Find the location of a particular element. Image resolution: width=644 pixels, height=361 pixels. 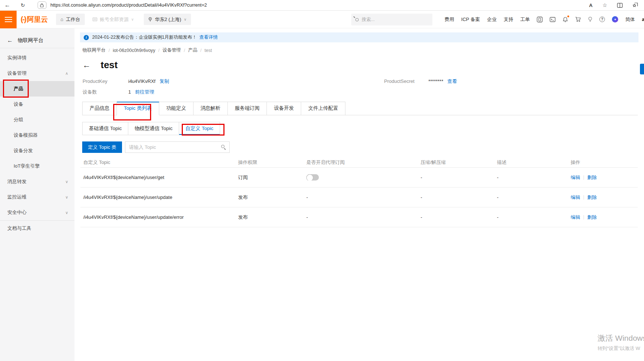

account-name-partial: al is located at coordinates (643, 19).